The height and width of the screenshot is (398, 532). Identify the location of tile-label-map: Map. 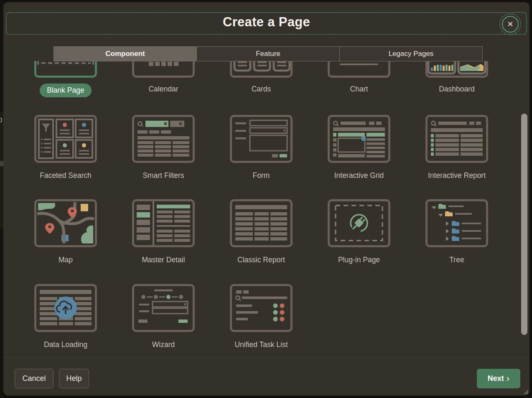
(66, 260).